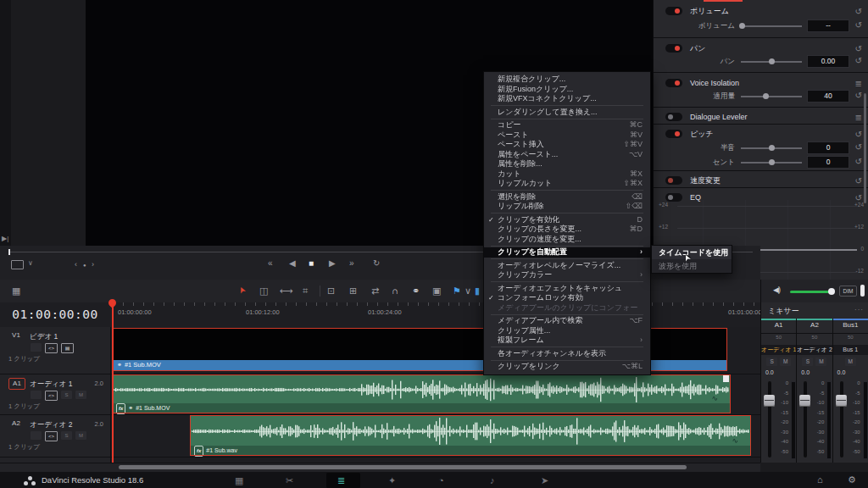 This screenshot has height=488, width=868. What do you see at coordinates (270, 263) in the screenshot?
I see `goto-start-button: «` at bounding box center [270, 263].